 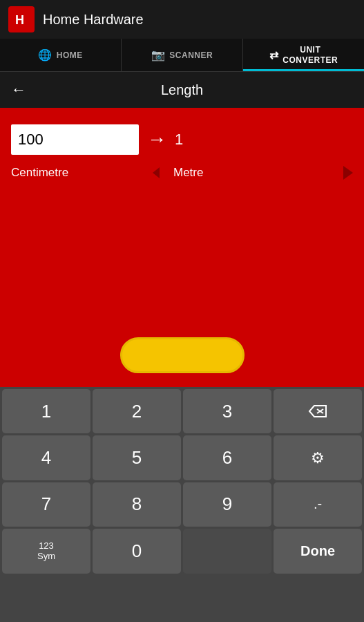 What do you see at coordinates (157, 140) in the screenshot?
I see `convert-arrow-icon: →` at bounding box center [157, 140].